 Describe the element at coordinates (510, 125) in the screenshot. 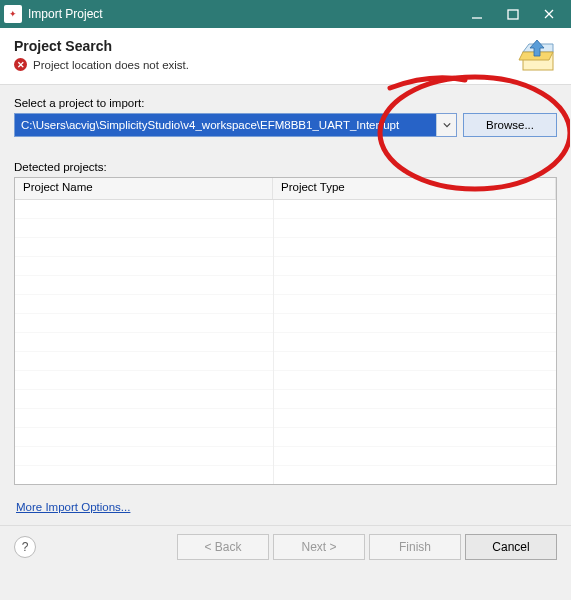

I see `browse-button: Browse...` at that location.